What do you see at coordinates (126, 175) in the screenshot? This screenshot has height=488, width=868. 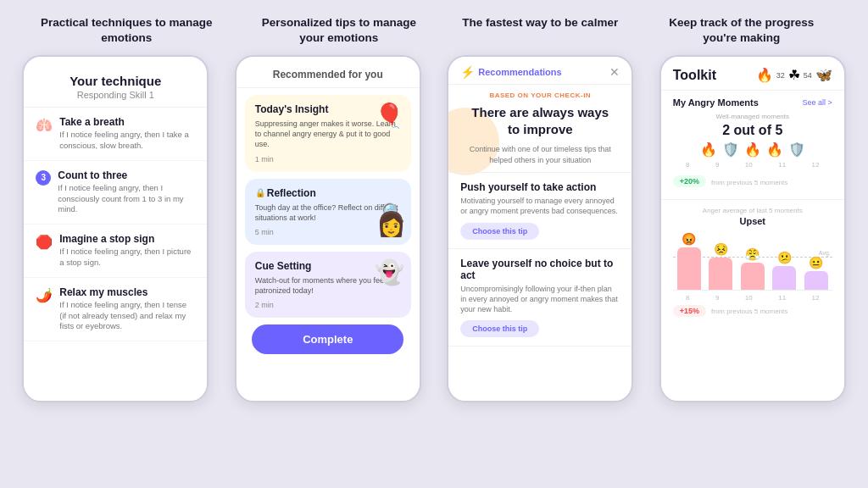 I see `item-title: Count to three` at bounding box center [126, 175].